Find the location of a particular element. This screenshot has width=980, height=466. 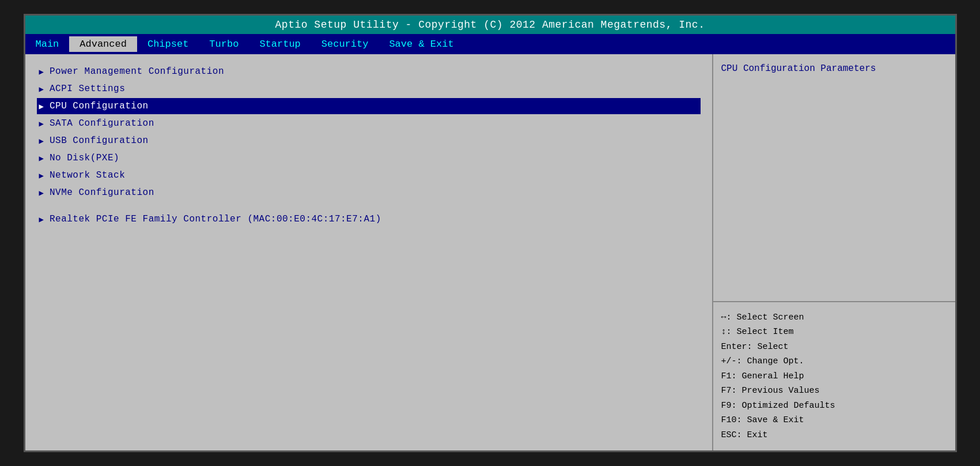

help-line: F7: Previous Values is located at coordinates (834, 391).